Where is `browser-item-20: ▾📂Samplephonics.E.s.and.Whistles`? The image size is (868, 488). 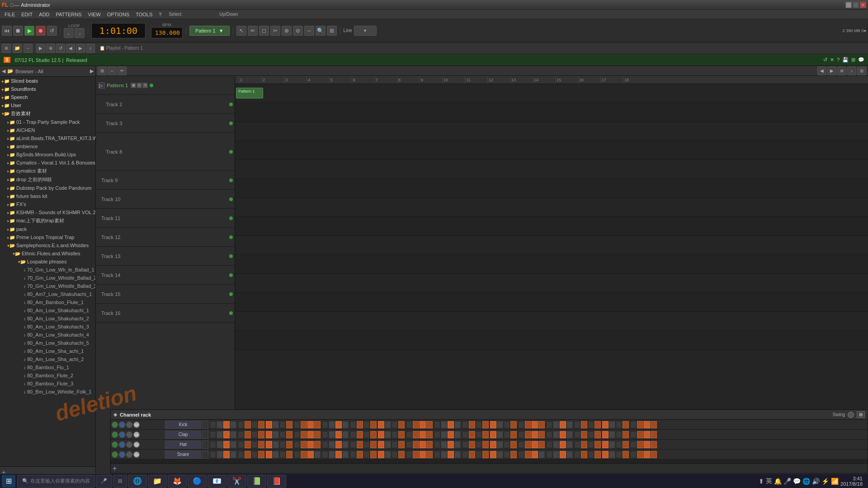 browser-item-20: ▾📂Samplephonics.E.s.and.Whistles is located at coordinates (48, 245).